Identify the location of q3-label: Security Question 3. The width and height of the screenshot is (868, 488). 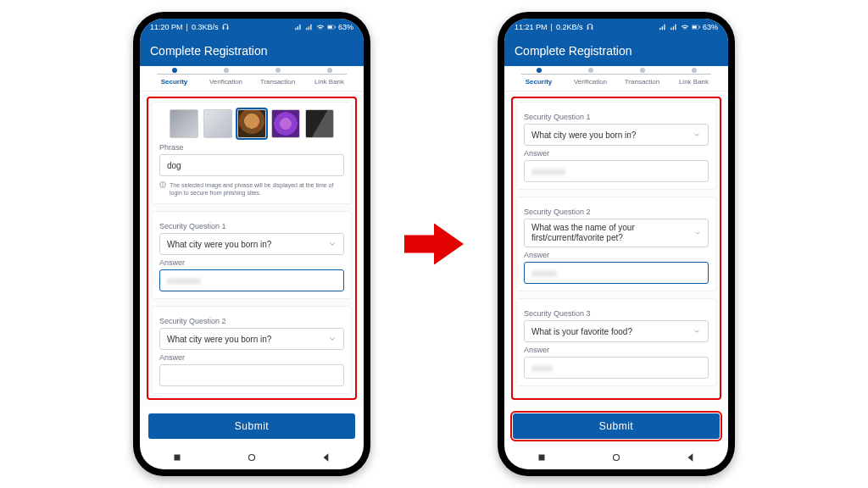
(616, 313).